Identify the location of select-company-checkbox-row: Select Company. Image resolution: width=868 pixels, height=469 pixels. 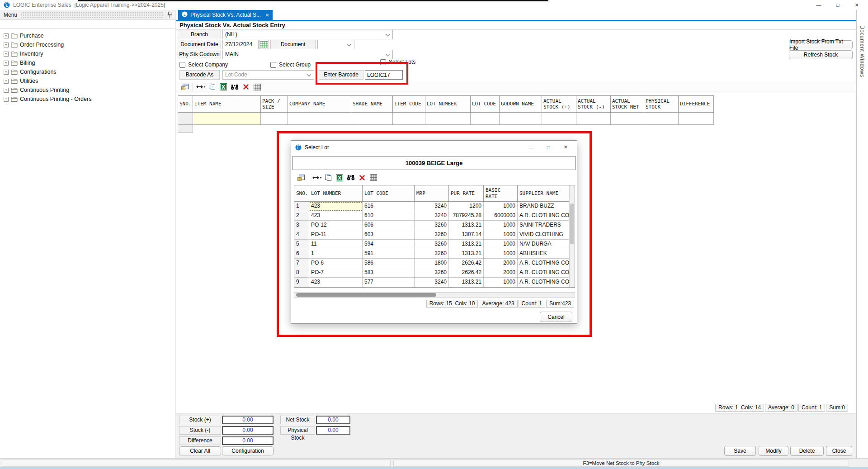
(203, 65).